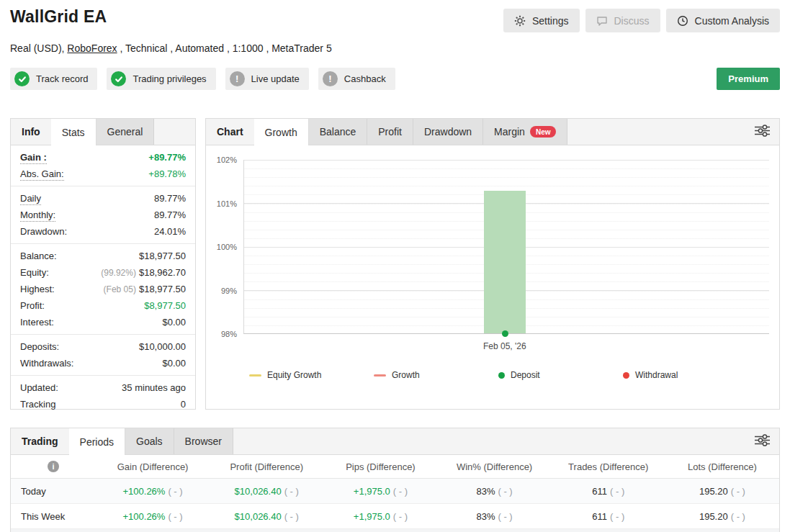 Image resolution: width=790 pixels, height=532 pixels. What do you see at coordinates (73, 132) in the screenshot?
I see `tab-stats: Stats` at bounding box center [73, 132].